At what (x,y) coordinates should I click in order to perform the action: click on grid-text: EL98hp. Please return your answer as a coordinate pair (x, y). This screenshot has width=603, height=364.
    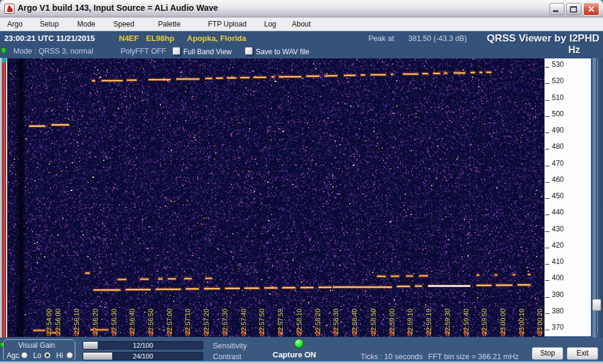
    Looking at the image, I should click on (160, 39).